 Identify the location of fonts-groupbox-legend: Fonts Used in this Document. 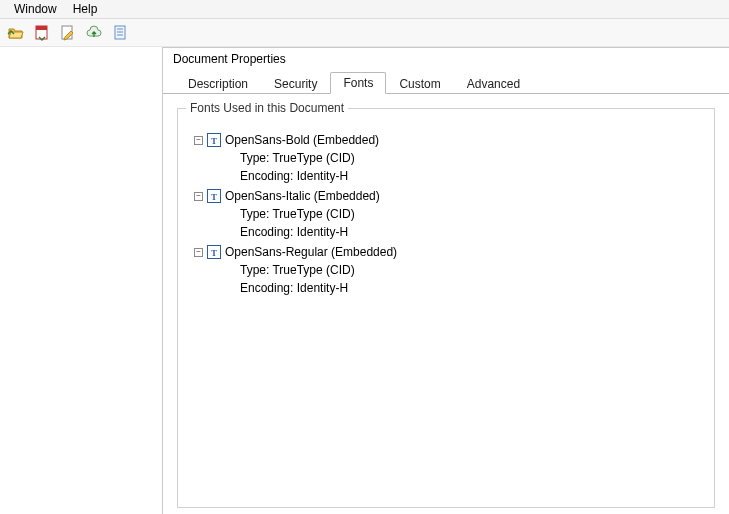
(267, 108).